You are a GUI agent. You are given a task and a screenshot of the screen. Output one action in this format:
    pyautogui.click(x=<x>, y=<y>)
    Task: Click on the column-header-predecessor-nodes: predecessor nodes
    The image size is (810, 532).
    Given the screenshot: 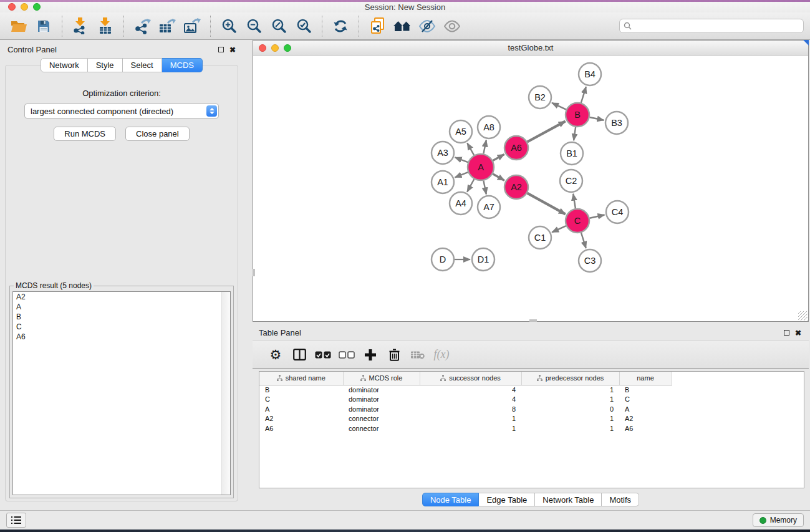 What is the action you would take?
    pyautogui.click(x=570, y=378)
    